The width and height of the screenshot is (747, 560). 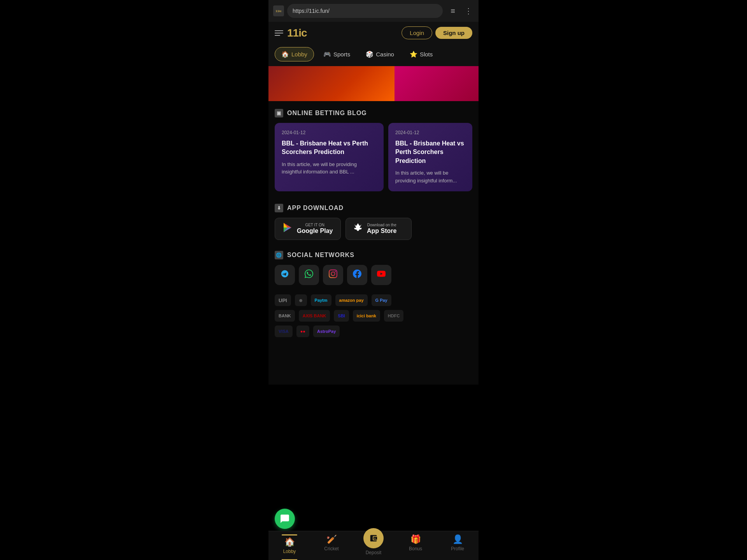 I want to click on casino-icon: 🎲, so click(x=370, y=54).